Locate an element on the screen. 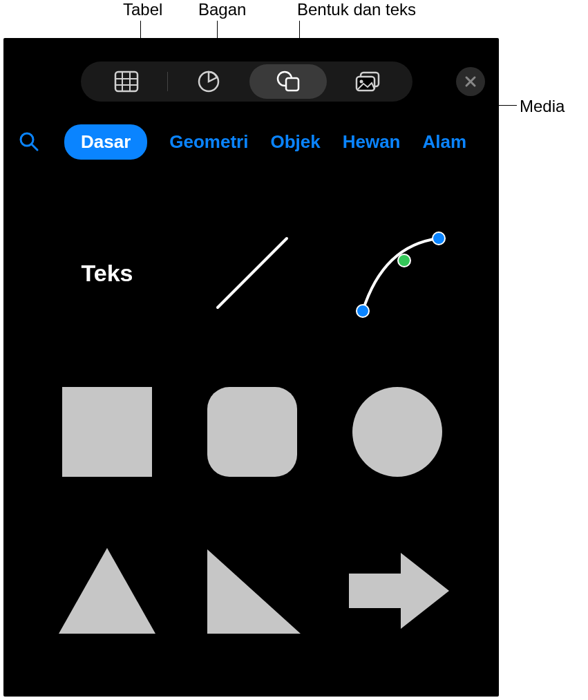  curve-icon is located at coordinates (397, 273).